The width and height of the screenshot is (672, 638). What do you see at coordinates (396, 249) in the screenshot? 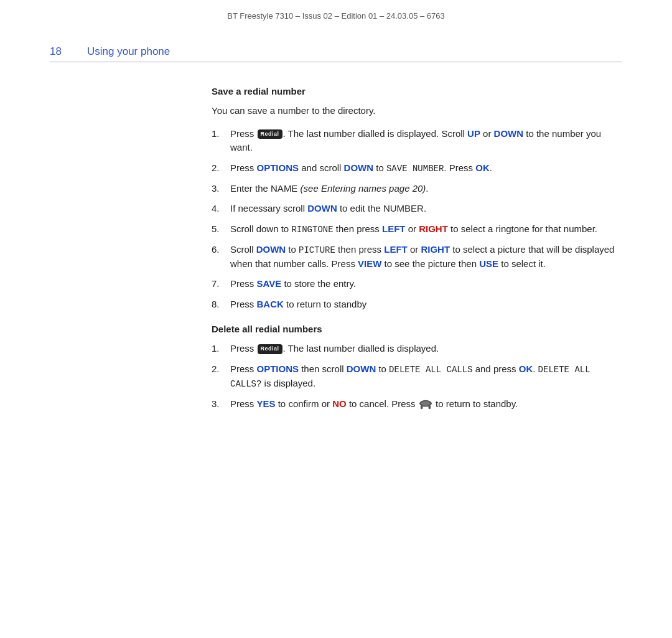
I see `left-keyword-2: LEFT` at bounding box center [396, 249].